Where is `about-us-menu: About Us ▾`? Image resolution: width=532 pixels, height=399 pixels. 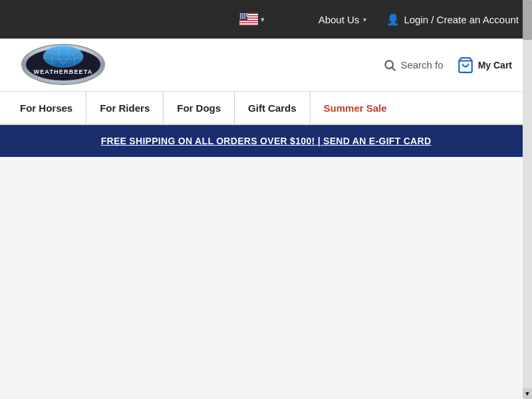 about-us-menu: About Us ▾ is located at coordinates (343, 20).